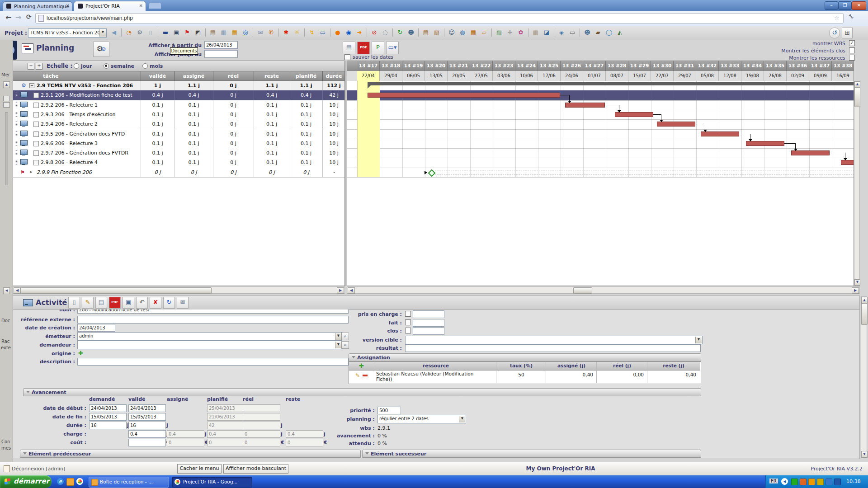 The height and width of the screenshot is (488, 868). Describe the element at coordinates (145, 66) in the screenshot. I see `radio-mois` at that location.